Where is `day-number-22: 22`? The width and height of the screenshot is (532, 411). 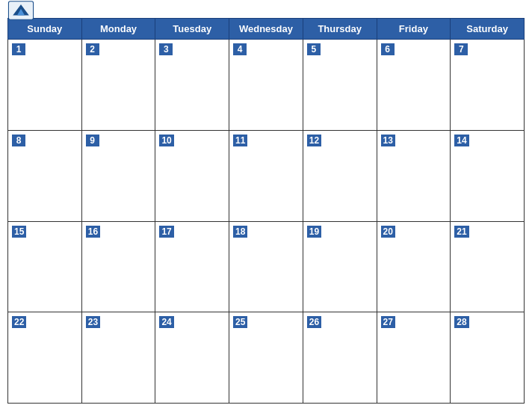 day-number-22: 22 is located at coordinates (19, 322).